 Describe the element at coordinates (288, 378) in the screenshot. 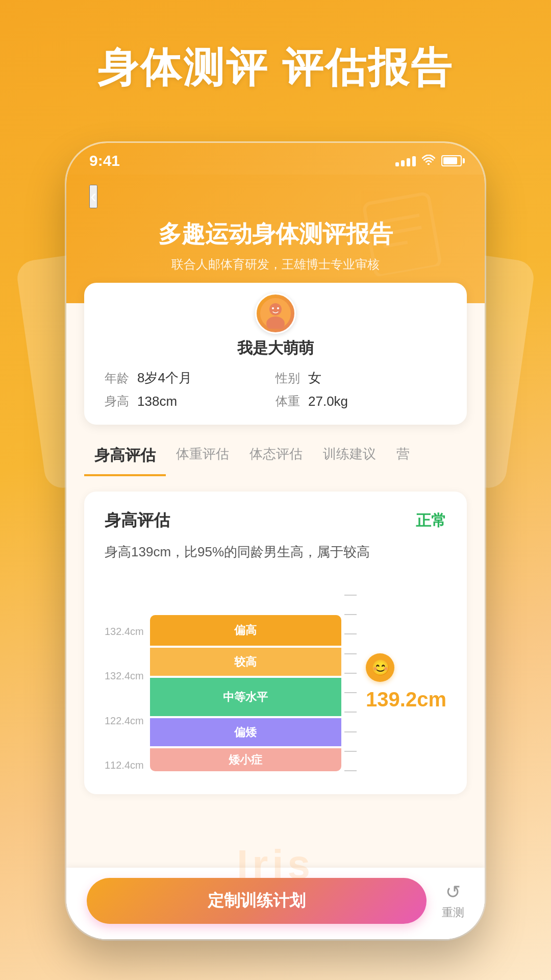

I see `gender-label: 性别` at that location.